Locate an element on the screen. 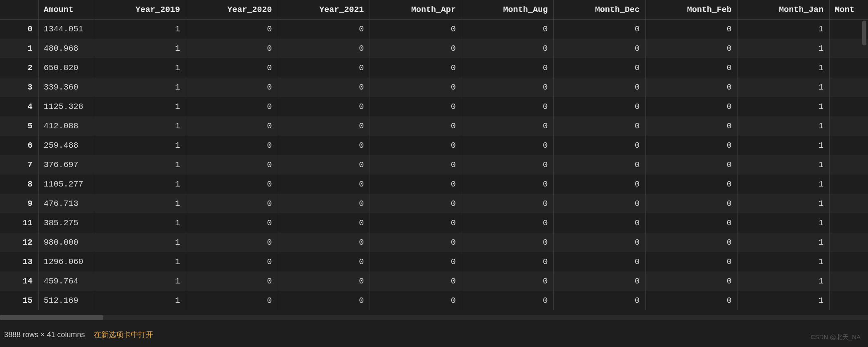  open-in-new-tab-link: 在新选项卡中打开 is located at coordinates (123, 335).